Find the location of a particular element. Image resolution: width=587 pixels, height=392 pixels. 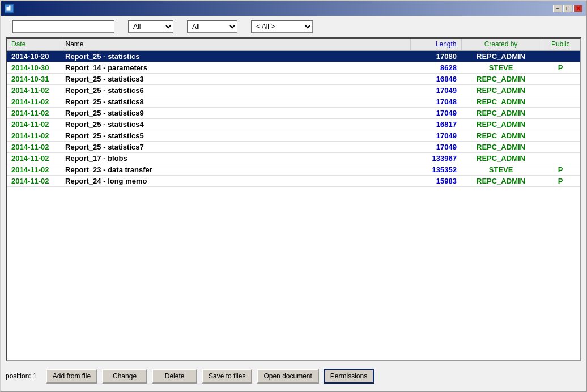

title-bar-left is located at coordinates (11, 8).